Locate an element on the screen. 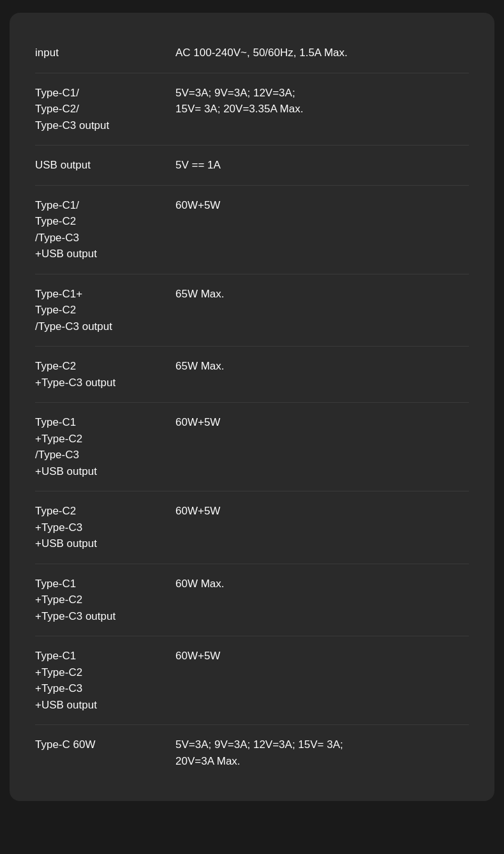 The width and height of the screenshot is (504, 854). spec-row-type-c12-3-usb-output-1: Type-C1/Type-C2/Type-C3+USB output60W+5W is located at coordinates (252, 230).